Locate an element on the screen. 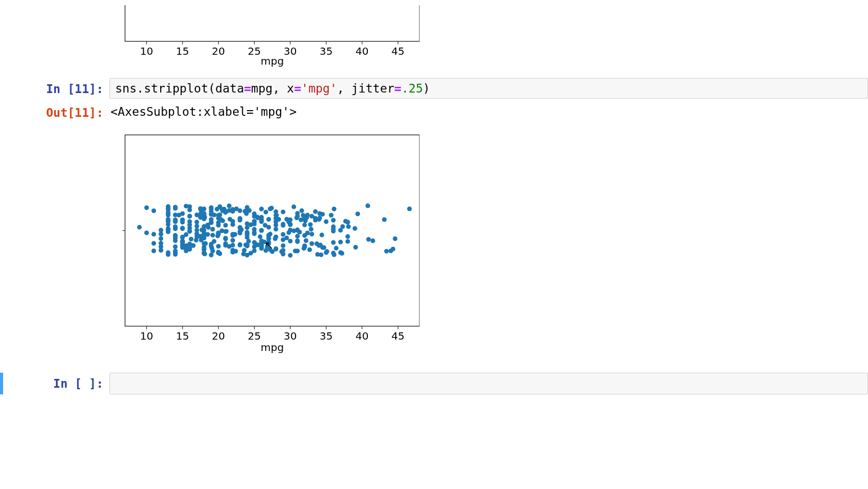  plot-frame is located at coordinates (272, 23).